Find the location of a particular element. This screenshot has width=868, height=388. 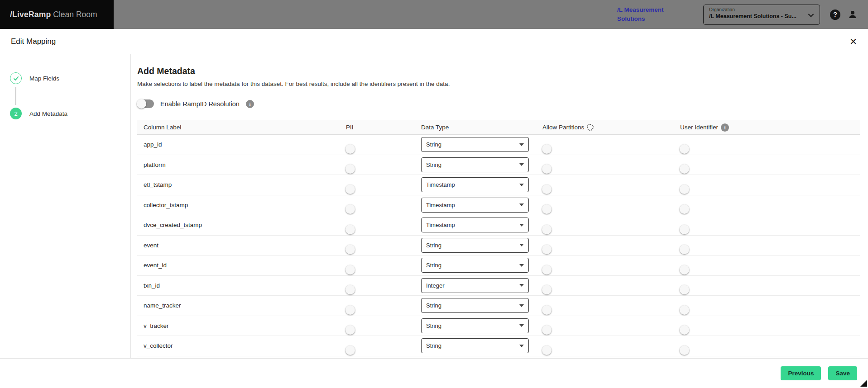

column-header-pii: PII is located at coordinates (384, 128).